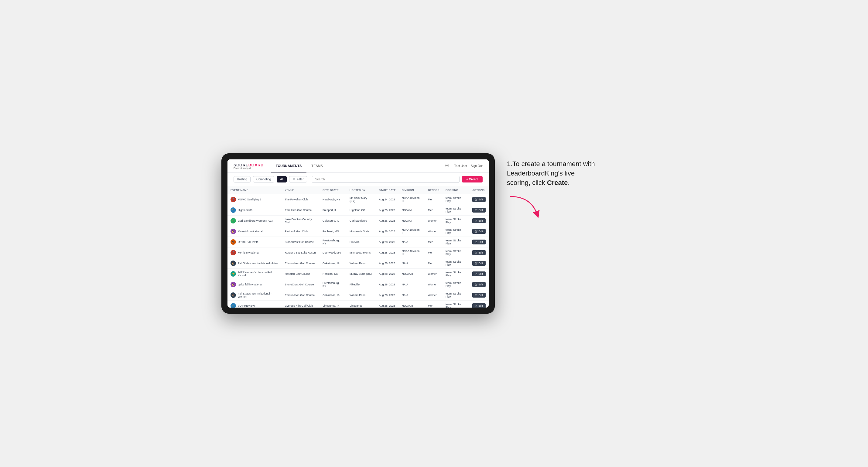 The width and height of the screenshot is (868, 467). What do you see at coordinates (255, 210) in the screenshot?
I see `cell-event-name: 🏌 Highland 36` at bounding box center [255, 210].